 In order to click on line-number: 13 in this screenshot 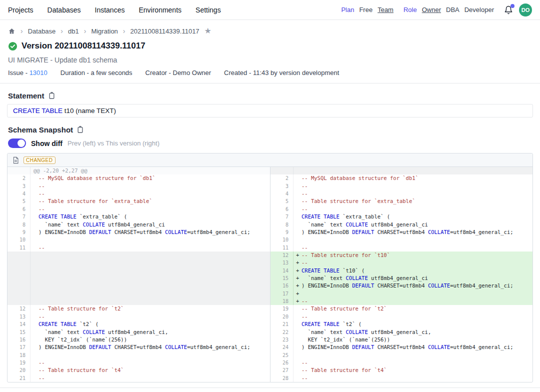, I will do `click(282, 263)`.